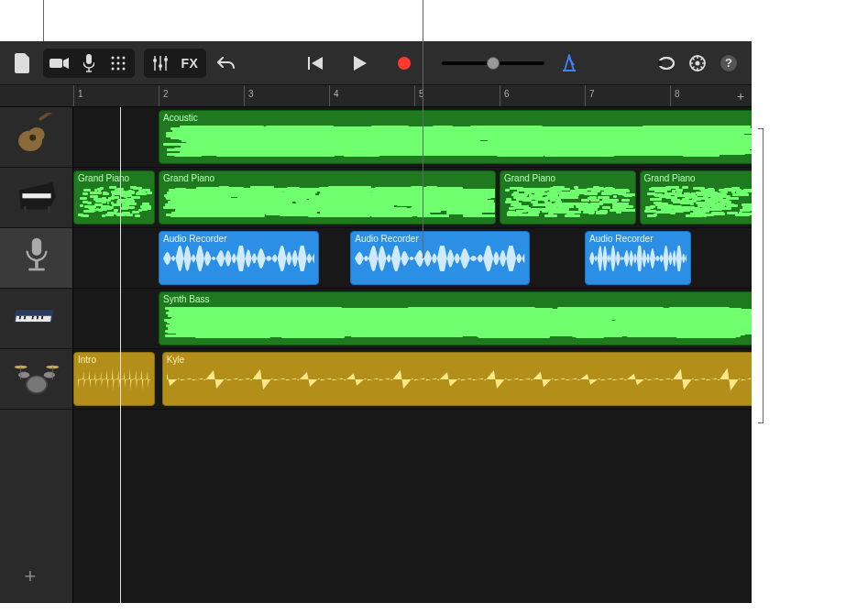  I want to click on track-header-drums, so click(37, 379).